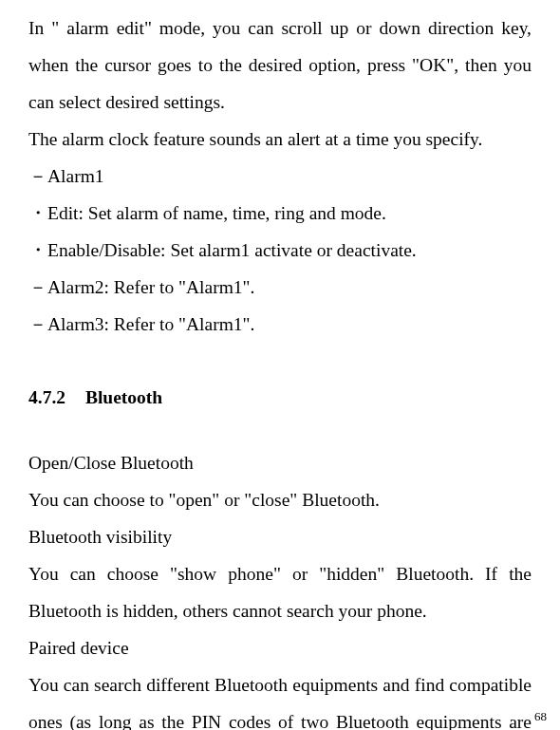 The image size is (560, 730). What do you see at coordinates (280, 699) in the screenshot?
I see `paragraph: You can search different Bluetooth equip…` at bounding box center [280, 699].